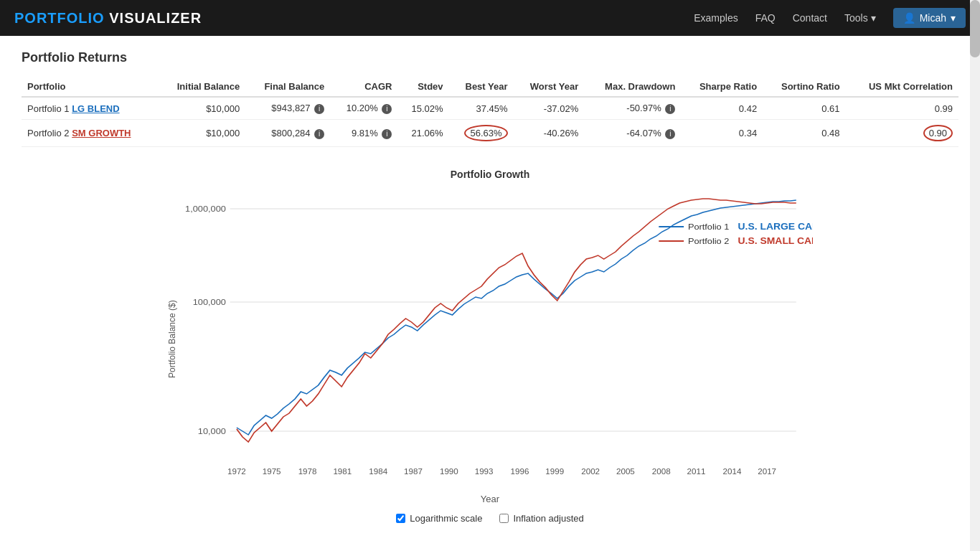 The width and height of the screenshot is (980, 551). I want to click on table-header-row: Portfolio Initial Balance Final Balance …, so click(490, 87).